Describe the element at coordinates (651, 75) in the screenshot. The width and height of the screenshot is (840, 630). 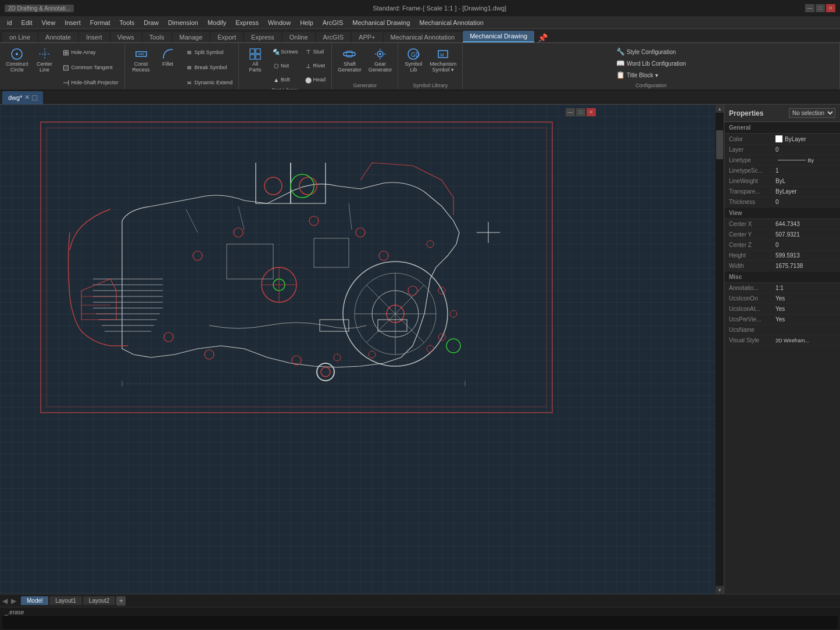
I see `title-block-button: 📋 Title Block ▾` at that location.